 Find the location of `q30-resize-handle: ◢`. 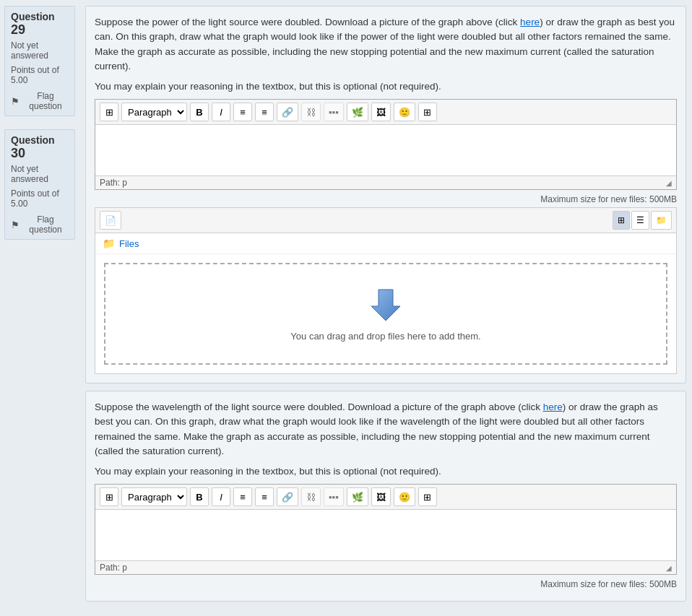

q30-resize-handle: ◢ is located at coordinates (669, 568).